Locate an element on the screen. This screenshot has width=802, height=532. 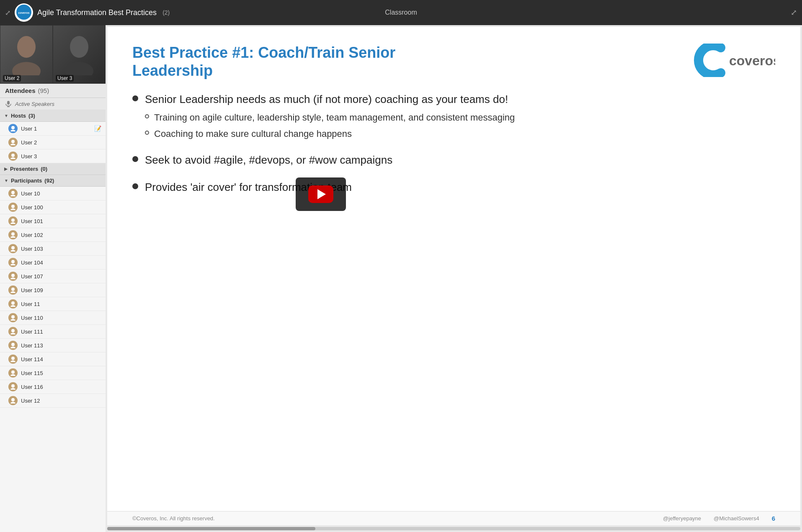
list-item: User 103 is located at coordinates (53, 249).